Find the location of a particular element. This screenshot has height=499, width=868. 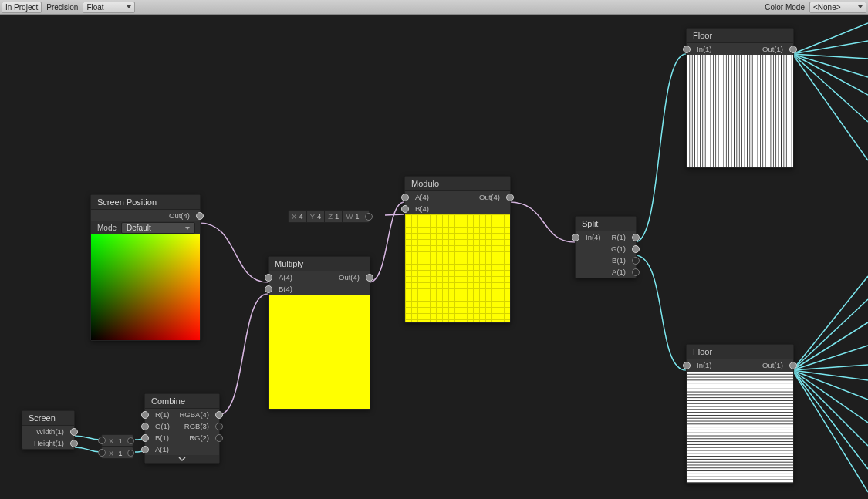

node-floor-1: Floor In(1)Out(1) is located at coordinates (740, 98).